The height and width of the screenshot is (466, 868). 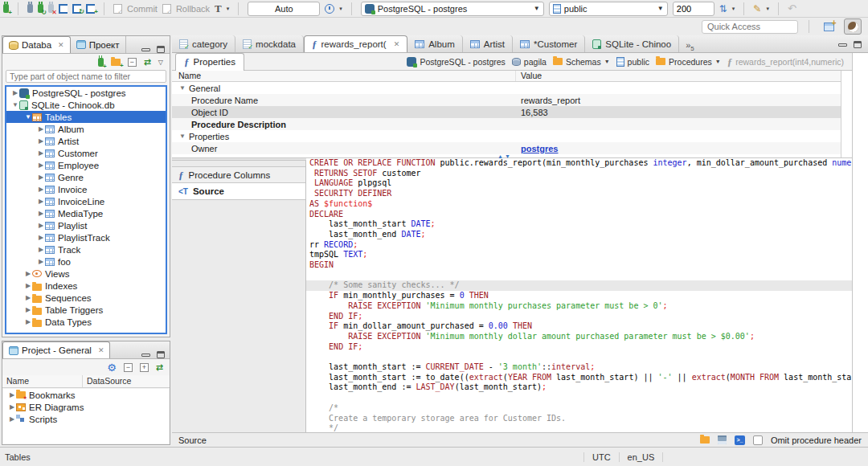 I want to click on tree-item-genre: ▶Genre, so click(x=86, y=177).